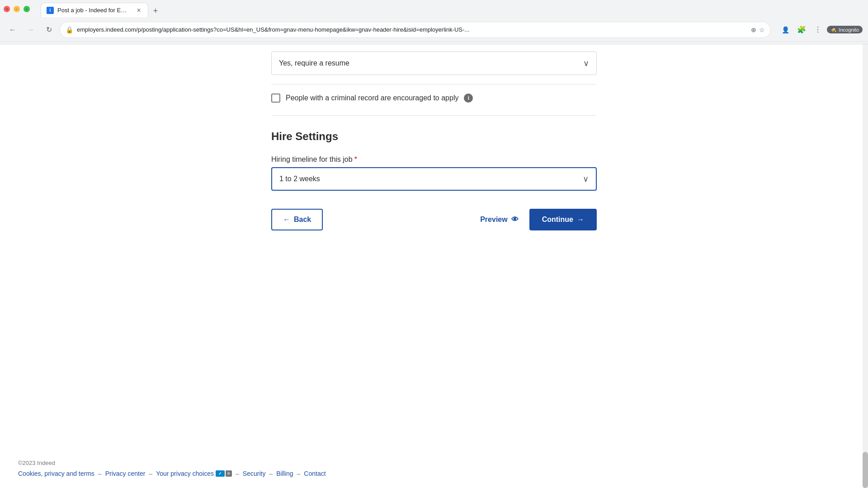 Image resolution: width=868 pixels, height=488 pixels. Describe the element at coordinates (434, 30) in the screenshot. I see `navigation-bar: ← → ↻ 🔒 employers.indeed.com/p/posting/a…` at that location.